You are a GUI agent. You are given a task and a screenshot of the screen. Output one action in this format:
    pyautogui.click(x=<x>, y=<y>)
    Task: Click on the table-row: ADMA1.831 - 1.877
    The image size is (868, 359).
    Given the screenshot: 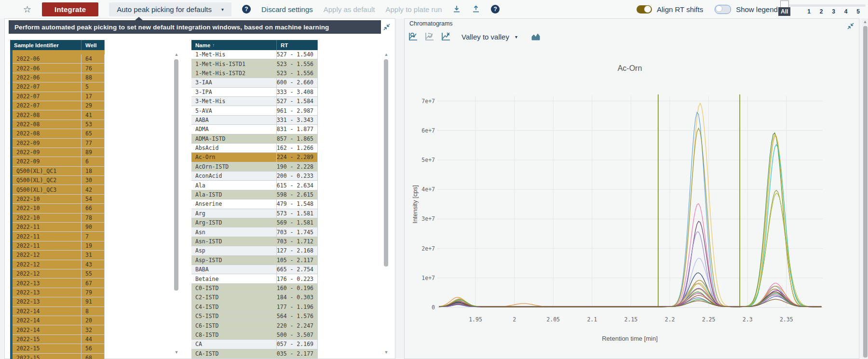 What is the action you would take?
    pyautogui.click(x=255, y=129)
    